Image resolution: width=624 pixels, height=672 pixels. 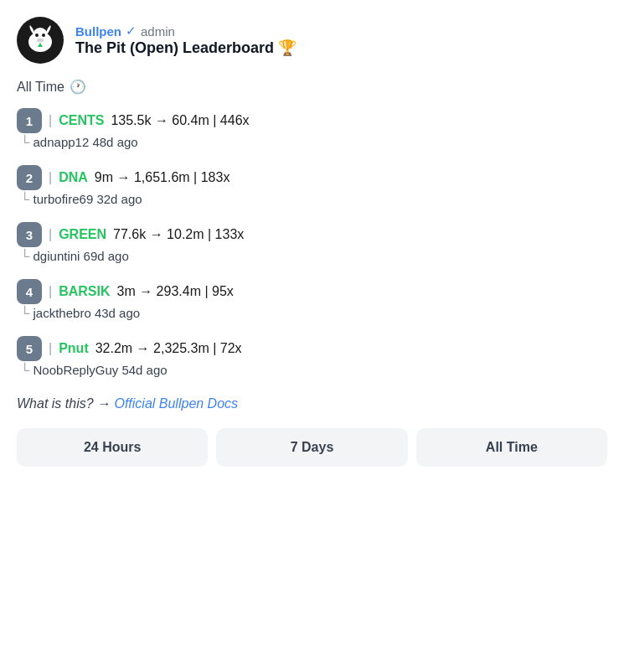 What do you see at coordinates (312, 121) in the screenshot?
I see `entry-main: 1 | CENTS 135.5k → 60.4m | 446x` at bounding box center [312, 121].